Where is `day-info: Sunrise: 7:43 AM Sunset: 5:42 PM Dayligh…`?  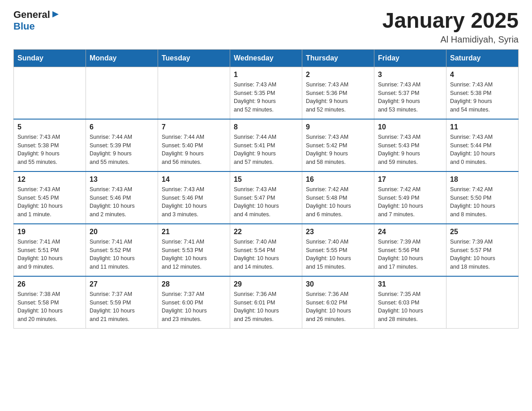
day-info: Sunrise: 7:43 AM Sunset: 5:42 PM Dayligh… is located at coordinates (338, 150).